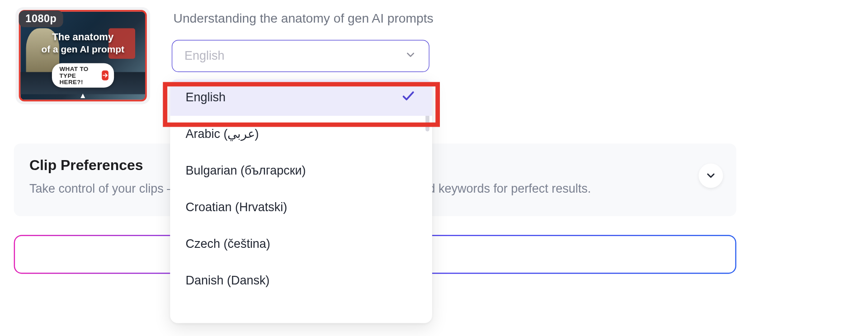 This screenshot has width=868, height=336. I want to click on language-select-value: English, so click(204, 56).